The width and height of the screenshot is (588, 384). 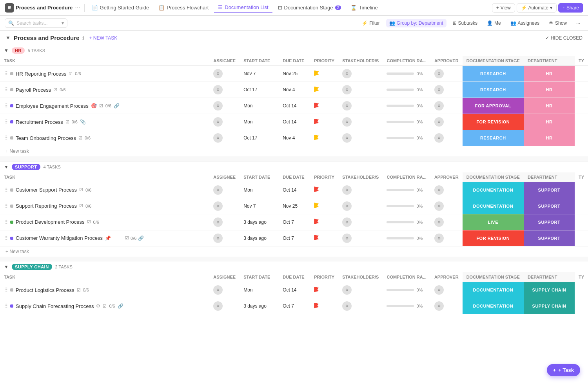 I want to click on group-toggle-supply: ▼, so click(x=6, y=267).